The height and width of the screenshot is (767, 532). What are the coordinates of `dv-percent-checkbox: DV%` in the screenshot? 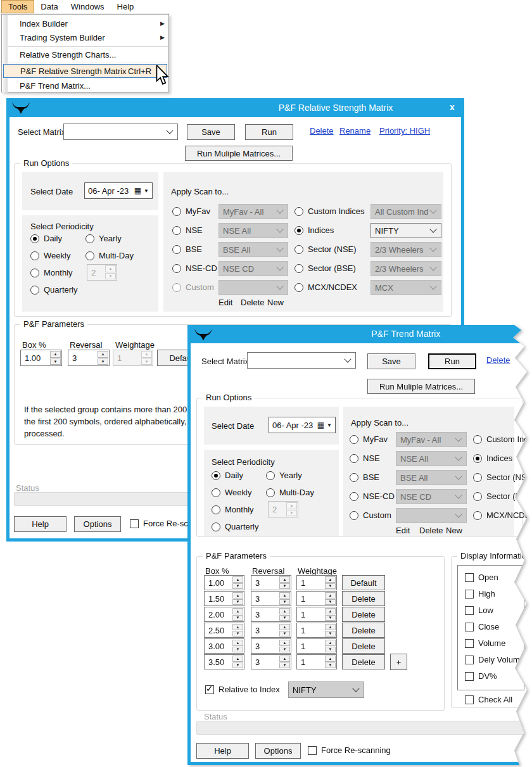 It's located at (481, 676).